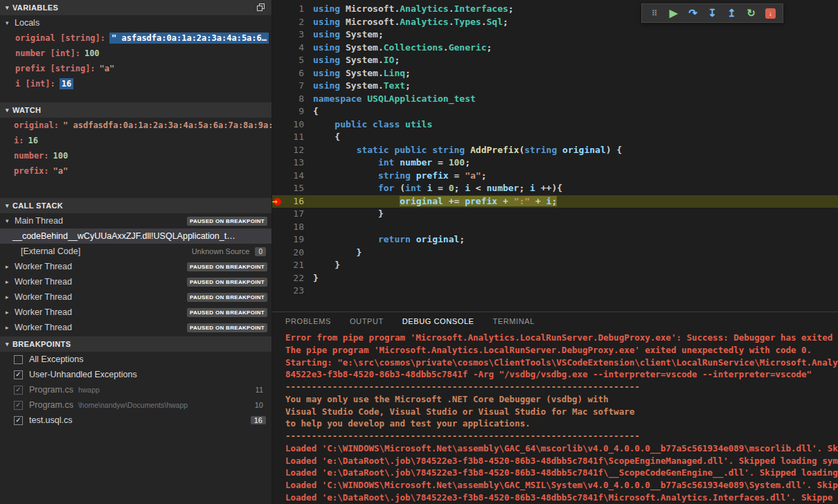  What do you see at coordinates (10, 282) in the screenshot?
I see `chevron-collapsed-icon: ▸` at bounding box center [10, 282].